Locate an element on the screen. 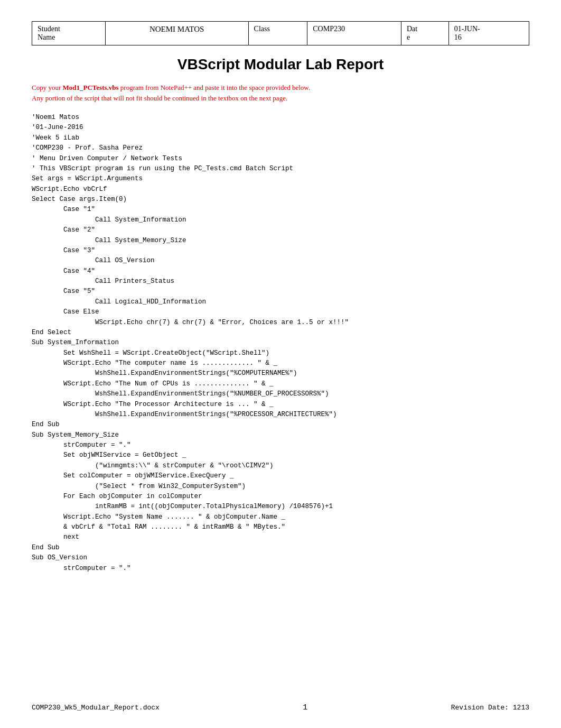  report-title: VBScript Modular Lab Report is located at coordinates (280, 64).